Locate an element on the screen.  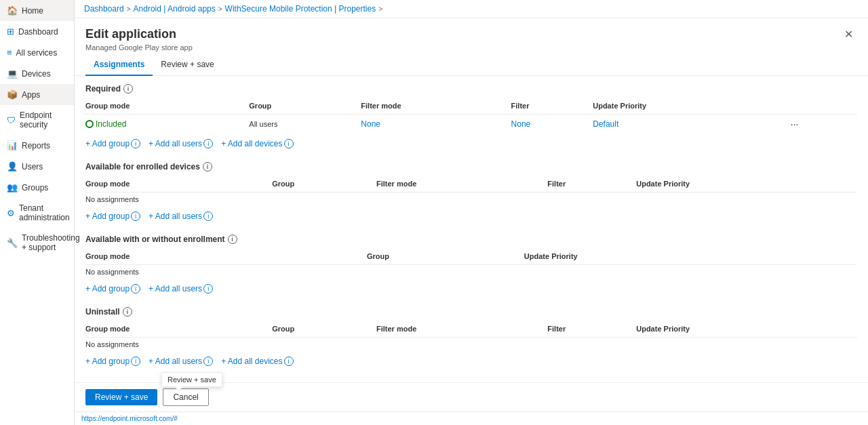
sidebar-item-groups: 👥 Groups is located at coordinates (37, 187).